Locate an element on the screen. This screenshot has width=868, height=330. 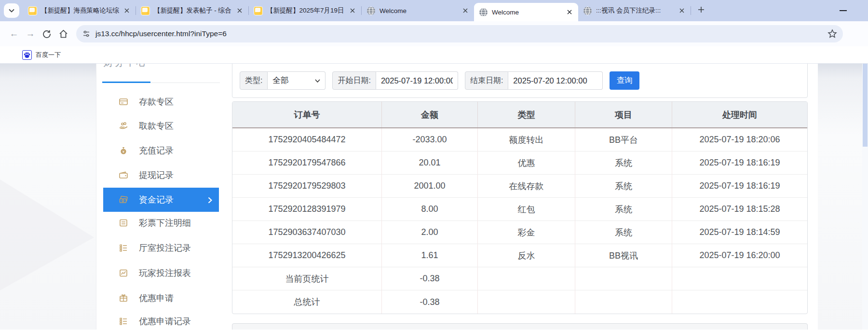
bookmarks-bar: 百度一下 is located at coordinates (434, 55).